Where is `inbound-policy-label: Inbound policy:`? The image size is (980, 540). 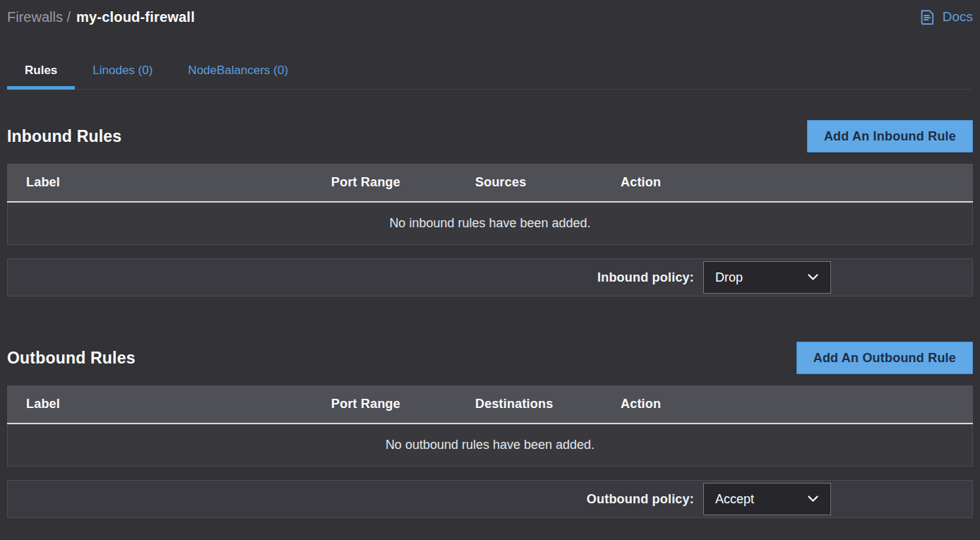
inbound-policy-label: Inbound policy: is located at coordinates (645, 278).